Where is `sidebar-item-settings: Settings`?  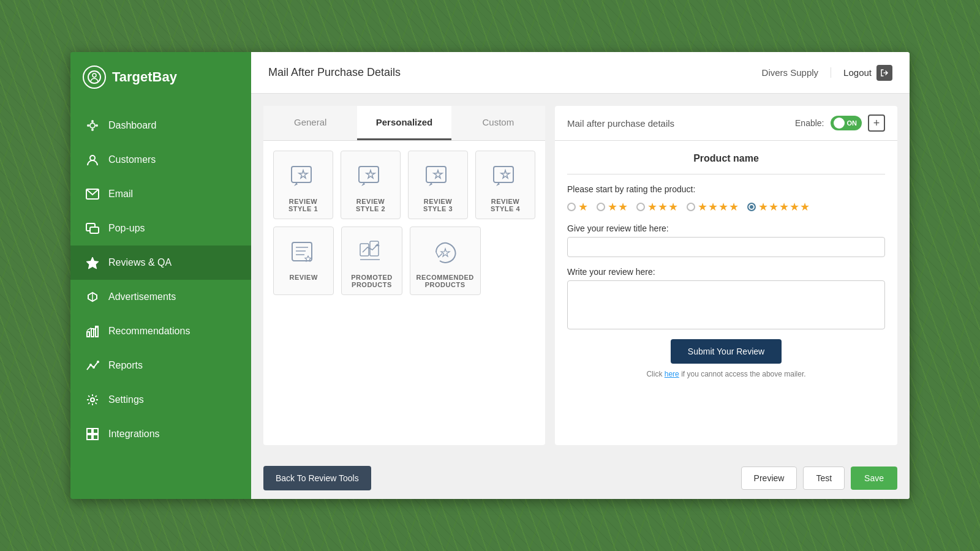 sidebar-item-settings: Settings is located at coordinates (160, 400).